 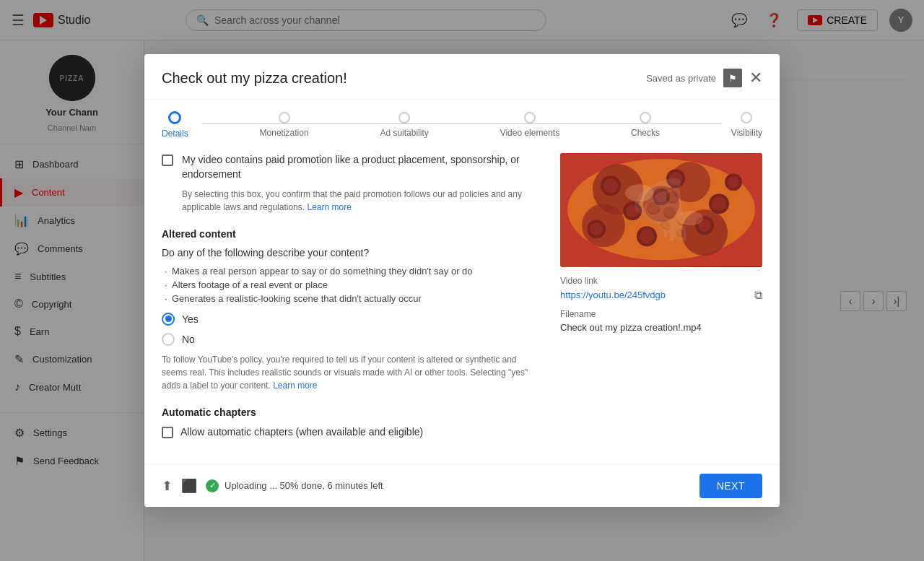 What do you see at coordinates (352, 432) in the screenshot?
I see `auto-chapters-row: Allow automatic chapters (when available…` at bounding box center [352, 432].